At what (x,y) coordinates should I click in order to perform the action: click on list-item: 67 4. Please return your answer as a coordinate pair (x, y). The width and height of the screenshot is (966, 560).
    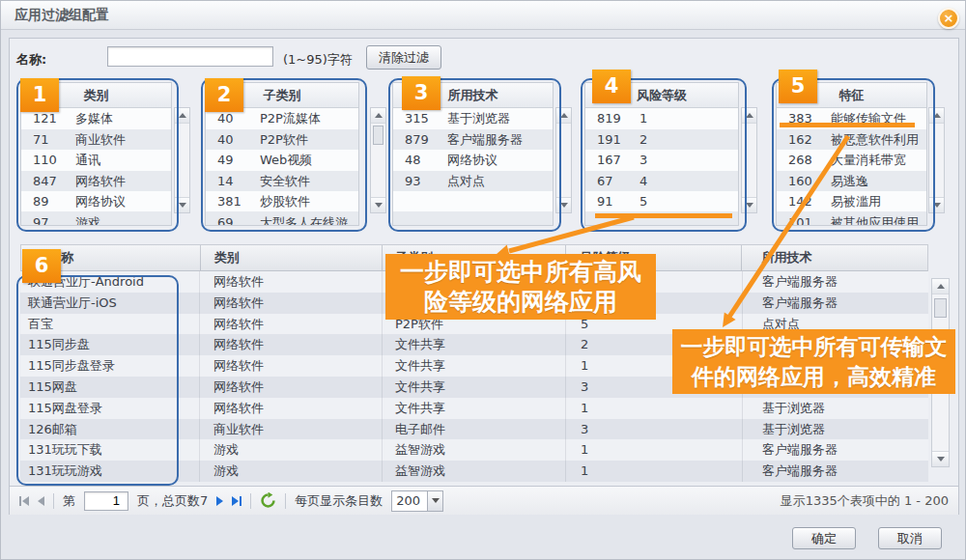
    Looking at the image, I should click on (662, 182).